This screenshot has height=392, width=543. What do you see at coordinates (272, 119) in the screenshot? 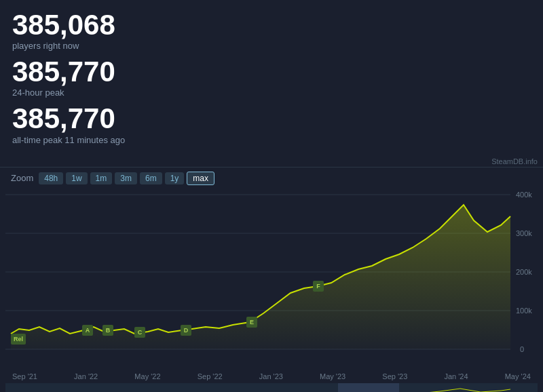
I see `alltime-peak-value: 385,770` at bounding box center [272, 119].